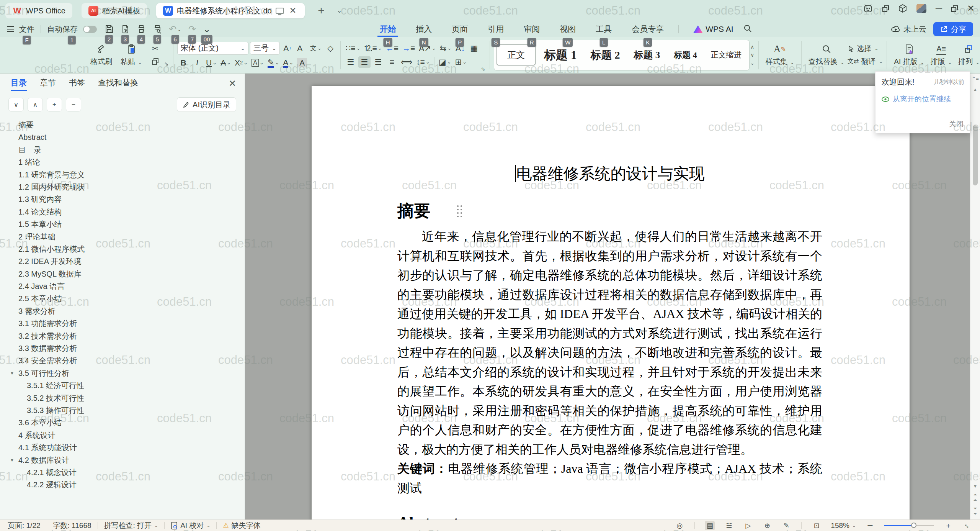  Describe the element at coordinates (729, 526) in the screenshot. I see `outline-view-icon: ☱` at that location.